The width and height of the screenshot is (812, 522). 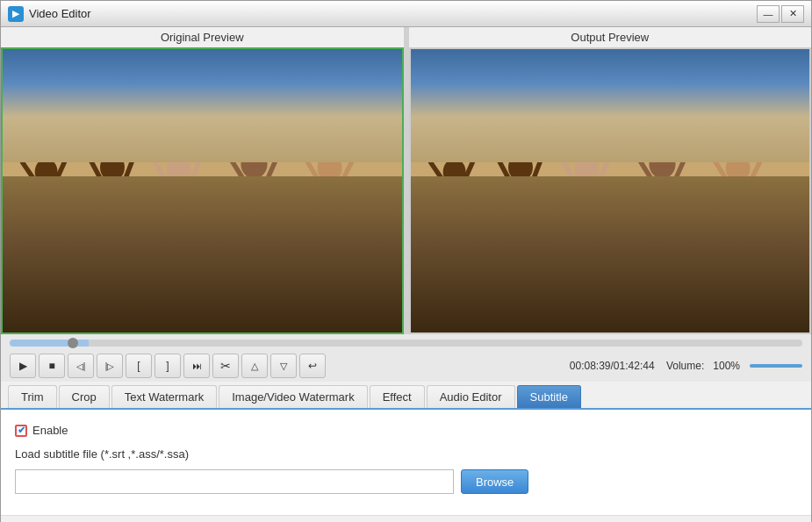 What do you see at coordinates (16, 14) in the screenshot?
I see `app-icon: ▶` at bounding box center [16, 14].